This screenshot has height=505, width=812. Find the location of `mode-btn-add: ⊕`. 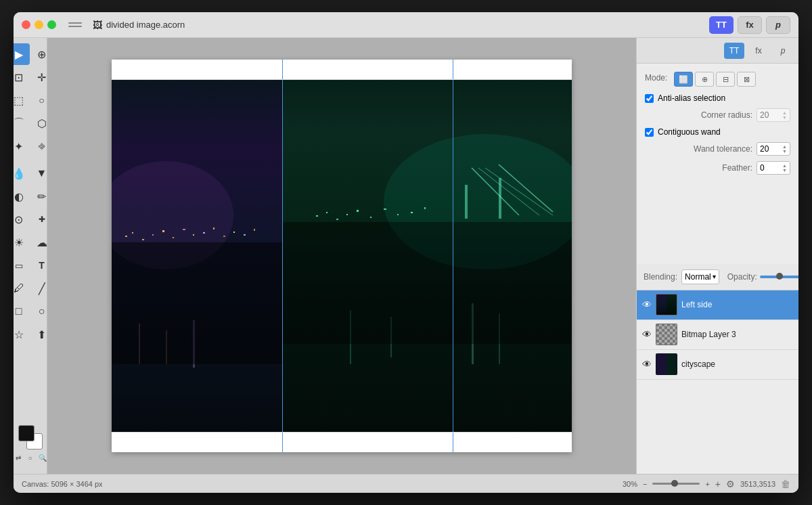

mode-btn-add: ⊕ is located at coordinates (704, 79).